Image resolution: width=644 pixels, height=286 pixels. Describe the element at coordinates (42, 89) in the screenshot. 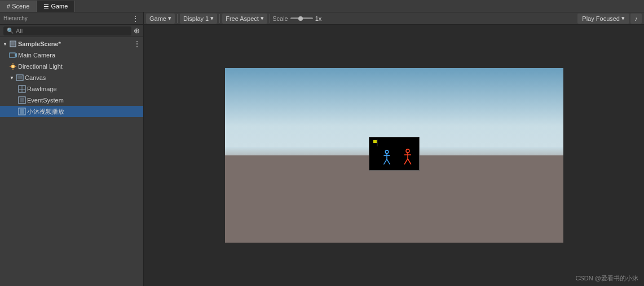

I see `rawimage-label: RawImage` at that location.